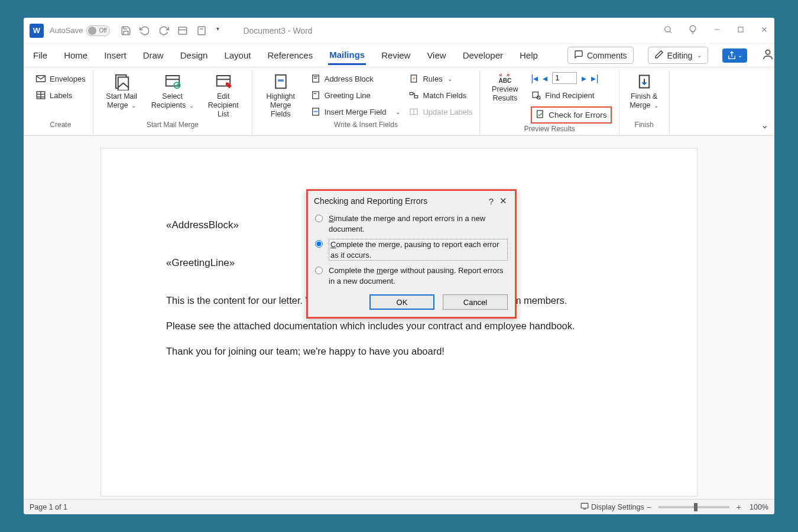  Describe the element at coordinates (618, 507) in the screenshot. I see `display-settings-label: Display Settings` at that location.